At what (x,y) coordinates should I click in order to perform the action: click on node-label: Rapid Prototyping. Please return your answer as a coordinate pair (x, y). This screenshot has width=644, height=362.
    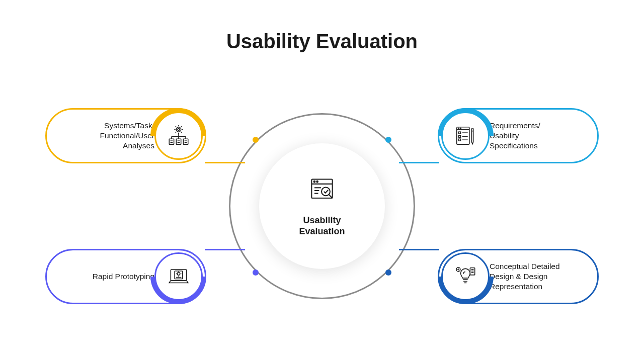
    Looking at the image, I should click on (108, 277).